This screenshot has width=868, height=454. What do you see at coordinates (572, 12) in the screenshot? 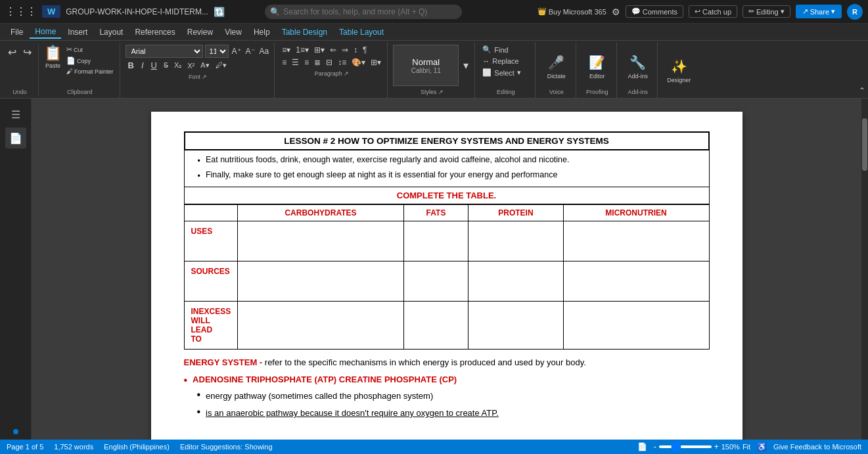
I see `buy-ms365-button: 👑 Buy Microsoft 365` at bounding box center [572, 12].